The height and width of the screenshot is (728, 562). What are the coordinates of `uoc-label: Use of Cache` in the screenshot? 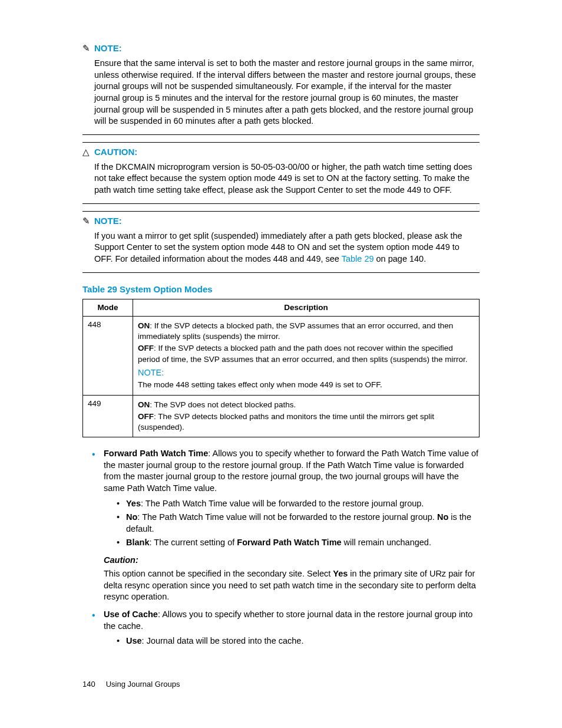 It's located at (131, 614).